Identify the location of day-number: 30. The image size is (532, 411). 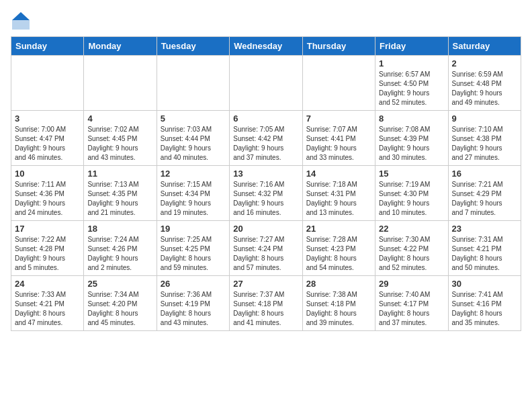
(485, 283).